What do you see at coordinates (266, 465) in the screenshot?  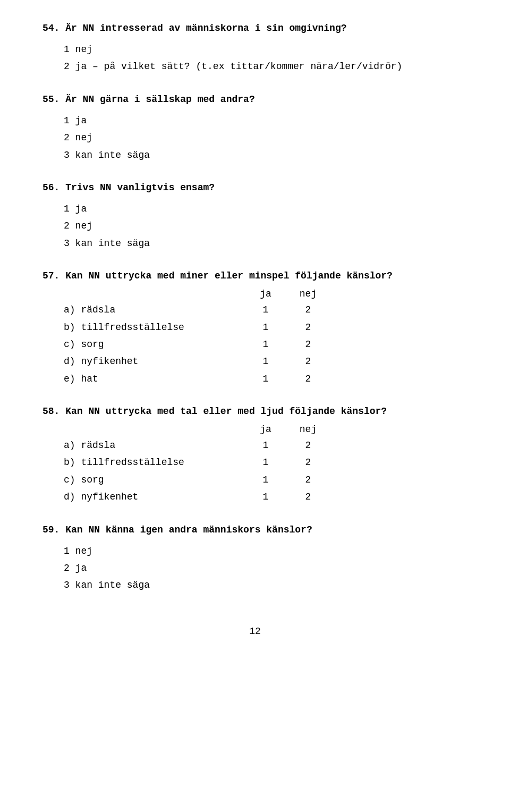 I see `question-58-table: ja nej a) rädsla 1 2 b) tillfredsställel…` at bounding box center [266, 465].